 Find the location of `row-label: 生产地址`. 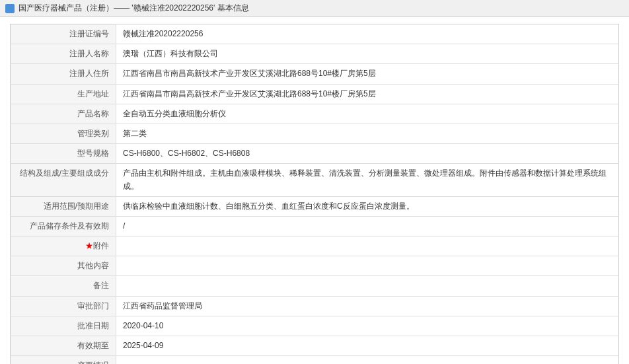

row-label: 生产地址 is located at coordinates (63, 94).